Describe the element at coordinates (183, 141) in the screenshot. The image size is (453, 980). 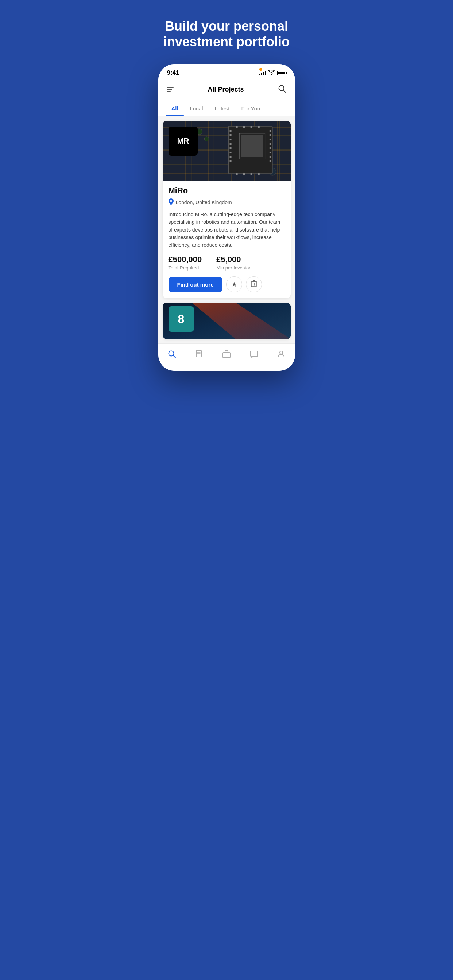
I see `company-logo: MR` at that location.